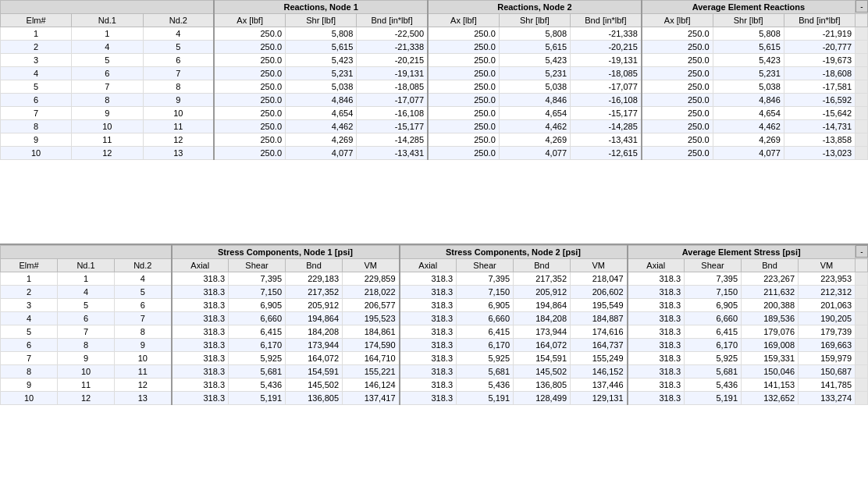 Image resolution: width=868 pixels, height=487 pixels. I want to click on table-cell: 5,423, so click(322, 61).